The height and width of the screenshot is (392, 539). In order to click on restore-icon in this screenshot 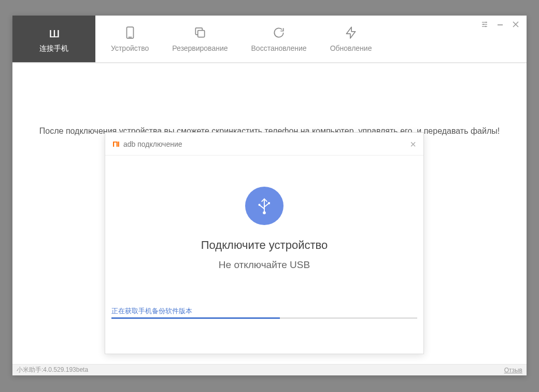, I will do `click(279, 33)`.